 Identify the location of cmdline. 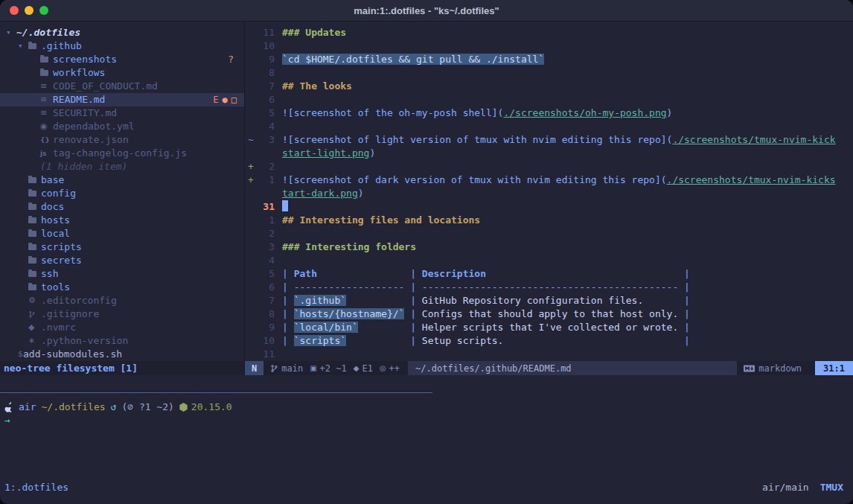
(426, 384).